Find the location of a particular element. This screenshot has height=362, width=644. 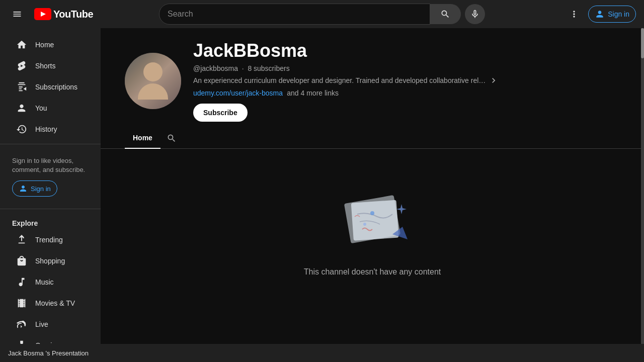

channel-tabs: Home is located at coordinates (372, 138).